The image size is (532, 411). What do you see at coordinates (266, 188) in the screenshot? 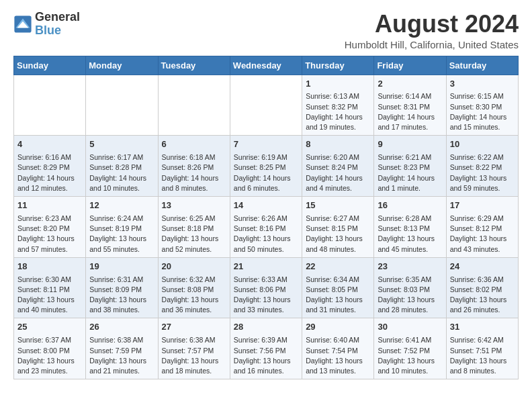
I see `cell-text-line: and 6 minutes.` at bounding box center [266, 188].